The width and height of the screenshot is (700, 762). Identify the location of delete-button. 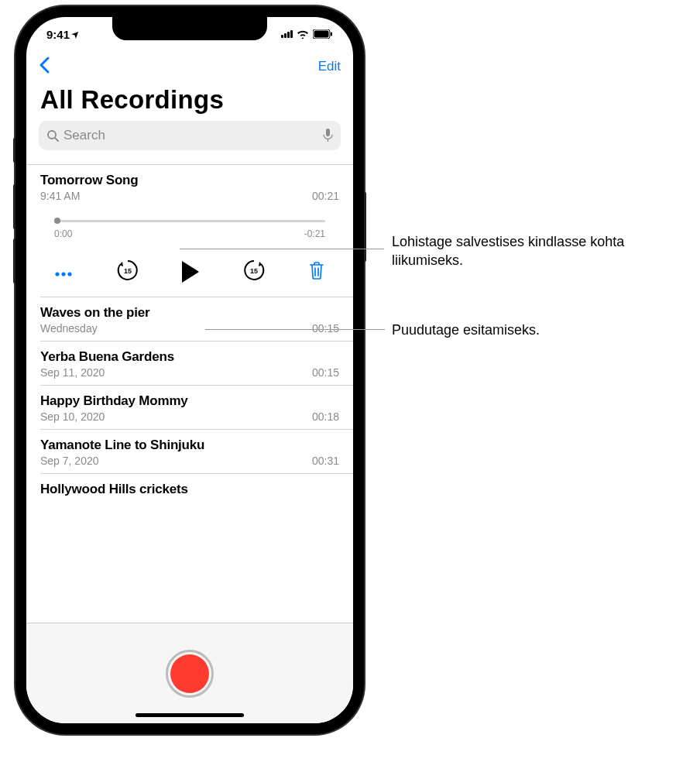
(317, 272).